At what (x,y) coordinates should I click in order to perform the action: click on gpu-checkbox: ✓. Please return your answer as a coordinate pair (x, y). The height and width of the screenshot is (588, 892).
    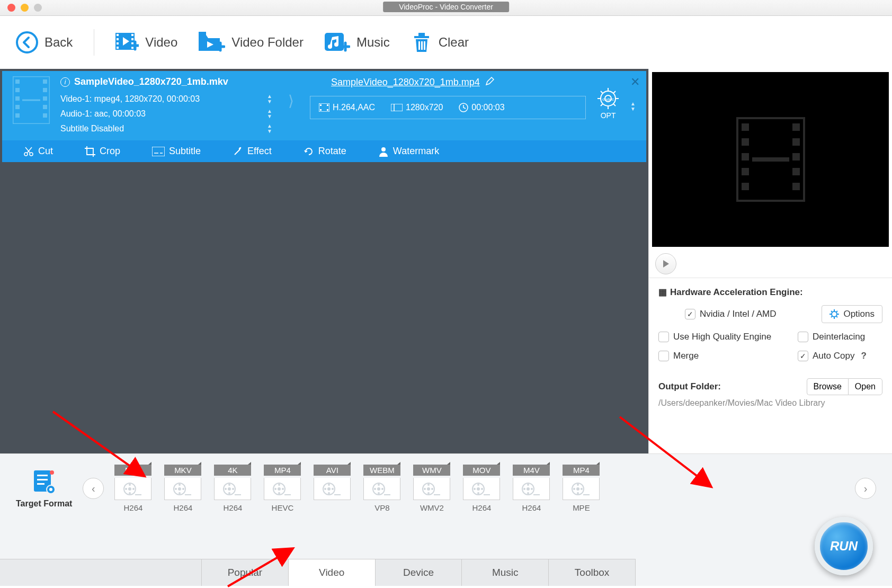
    Looking at the image, I should click on (690, 314).